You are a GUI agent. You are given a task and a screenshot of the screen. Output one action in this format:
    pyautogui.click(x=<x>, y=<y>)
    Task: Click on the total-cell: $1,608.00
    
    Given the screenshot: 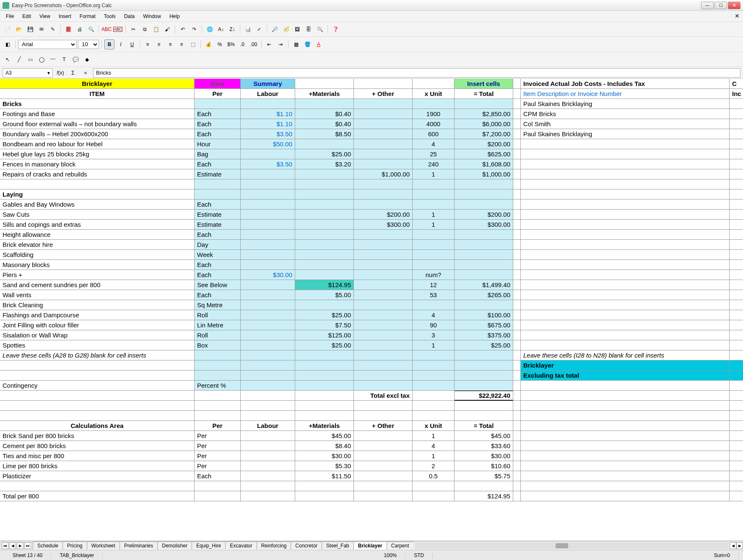 What is the action you would take?
    pyautogui.click(x=484, y=164)
    